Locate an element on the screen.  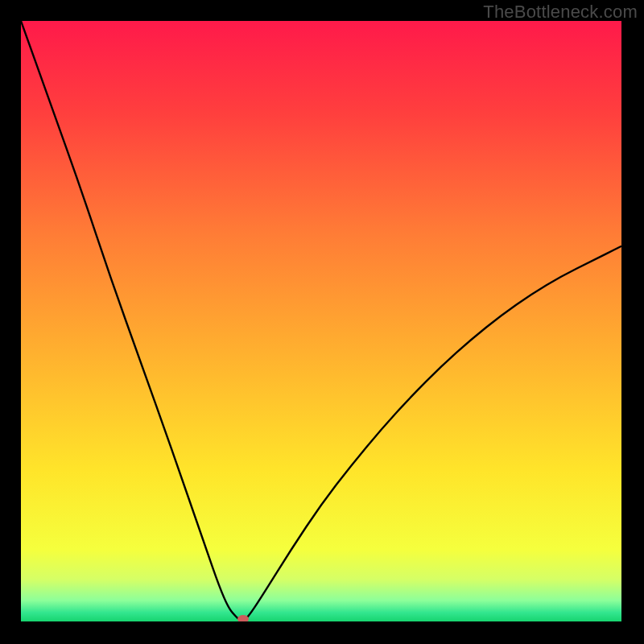
watermark-label: TheBottleneck.com is located at coordinates (560, 12).